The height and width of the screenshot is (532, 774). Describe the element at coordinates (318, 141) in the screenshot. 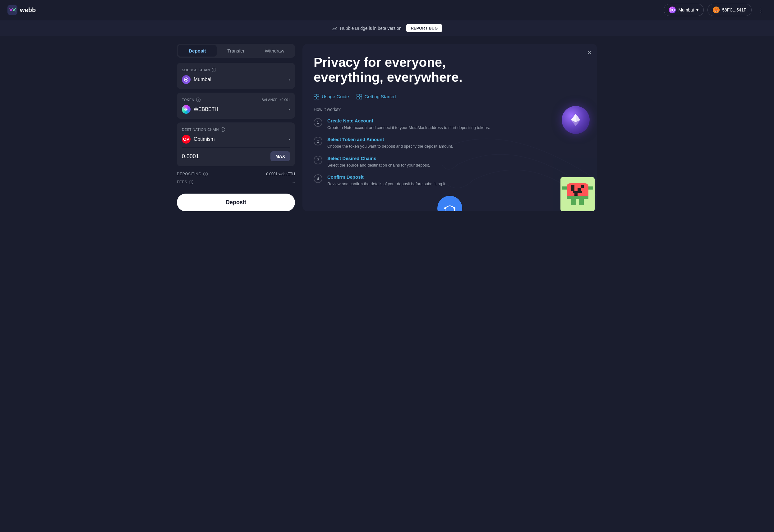

I see `step-2-number: 2` at that location.